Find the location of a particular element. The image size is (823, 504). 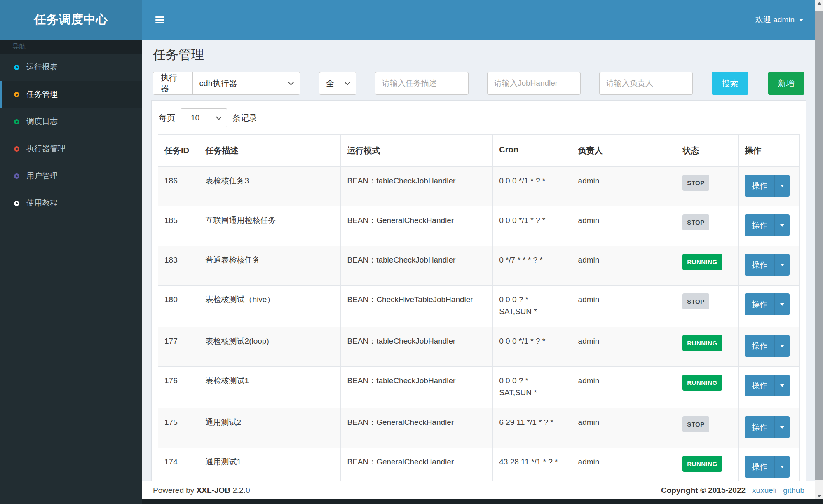

scrollbar-thumb is located at coordinates (819, 246).